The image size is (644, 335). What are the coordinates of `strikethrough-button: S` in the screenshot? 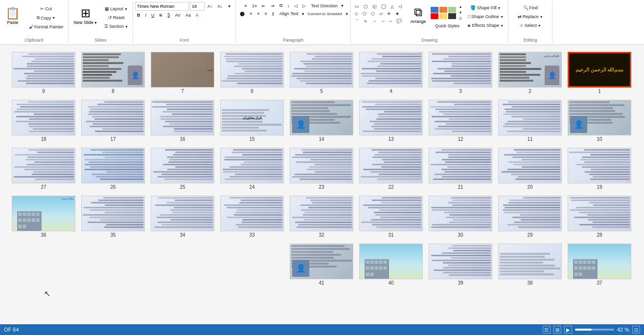 It's located at (161, 15).